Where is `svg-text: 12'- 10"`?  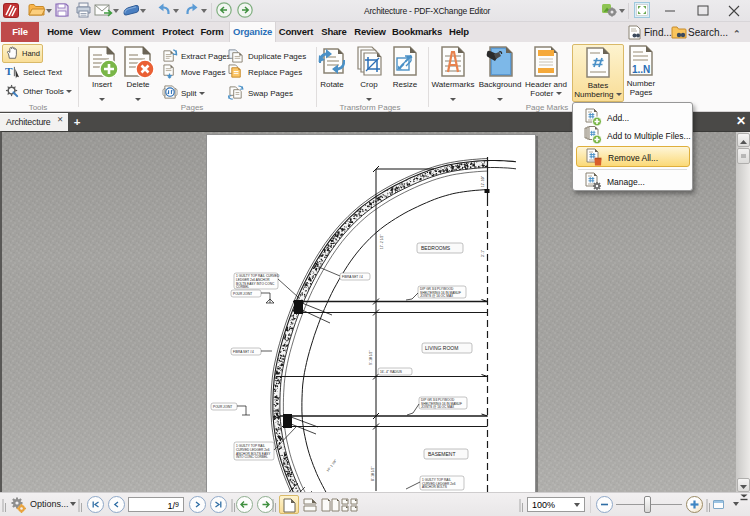
svg-text: 12'- 10" is located at coordinates (483, 182).